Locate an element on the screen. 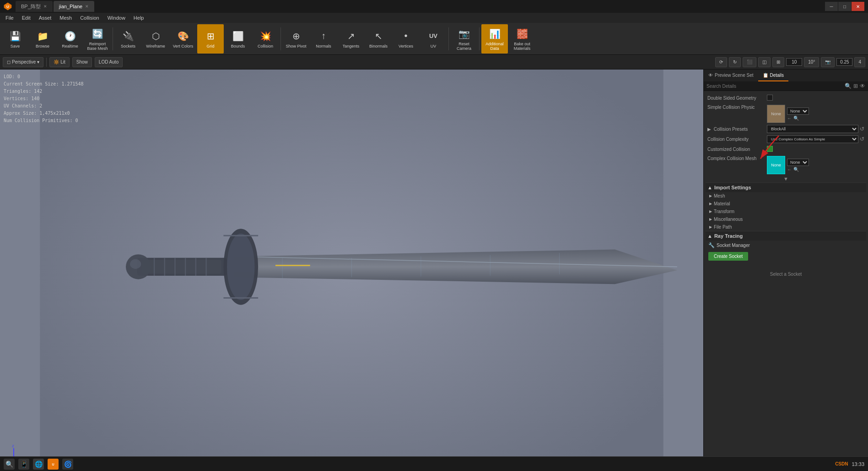 The height and width of the screenshot is (471, 868). socket-manager-row: 🔧 Socket Manager is located at coordinates (786, 245).